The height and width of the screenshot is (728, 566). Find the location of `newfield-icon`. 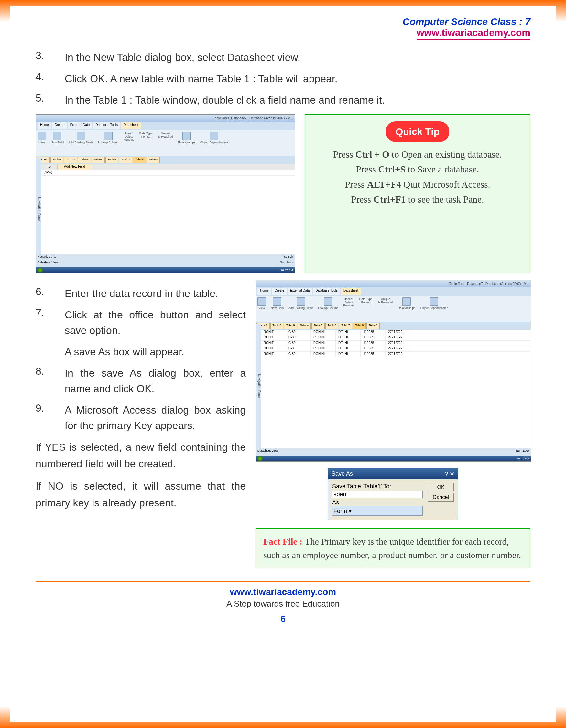

newfield-icon is located at coordinates (57, 136).